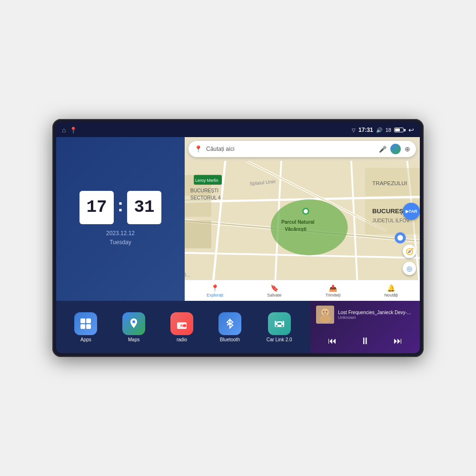 The image size is (476, 476). What do you see at coordinates (64, 130) in the screenshot?
I see `home-icon: ⌂` at bounding box center [64, 130].